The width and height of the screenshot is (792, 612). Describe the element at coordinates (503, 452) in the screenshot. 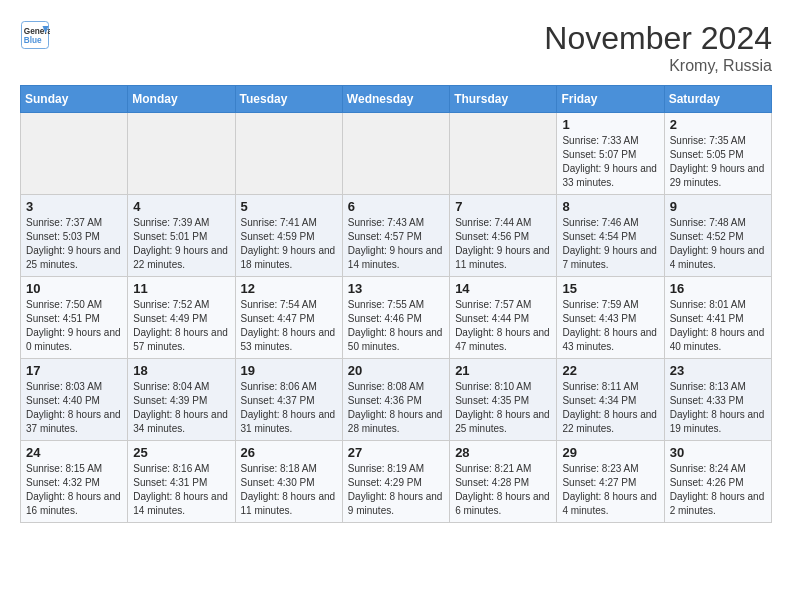

I see `day-number: 28` at that location.